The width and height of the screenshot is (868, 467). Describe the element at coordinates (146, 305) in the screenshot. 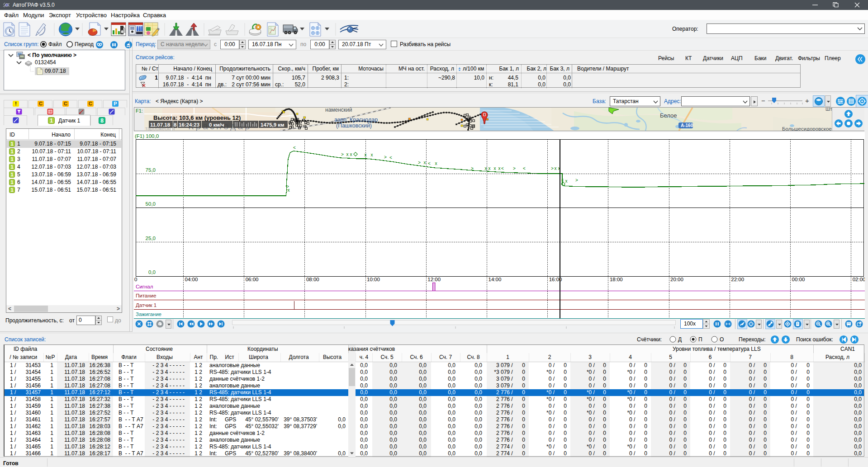

I see `svg-text: Датчик 1` at that location.